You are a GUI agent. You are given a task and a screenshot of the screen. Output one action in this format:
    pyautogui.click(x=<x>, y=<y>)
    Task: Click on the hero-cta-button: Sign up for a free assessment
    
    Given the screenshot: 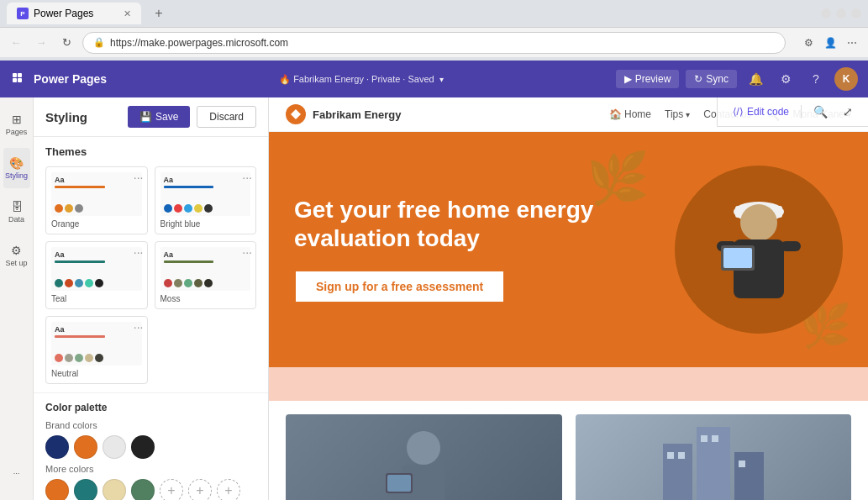 What is the action you would take?
    pyautogui.click(x=400, y=287)
    